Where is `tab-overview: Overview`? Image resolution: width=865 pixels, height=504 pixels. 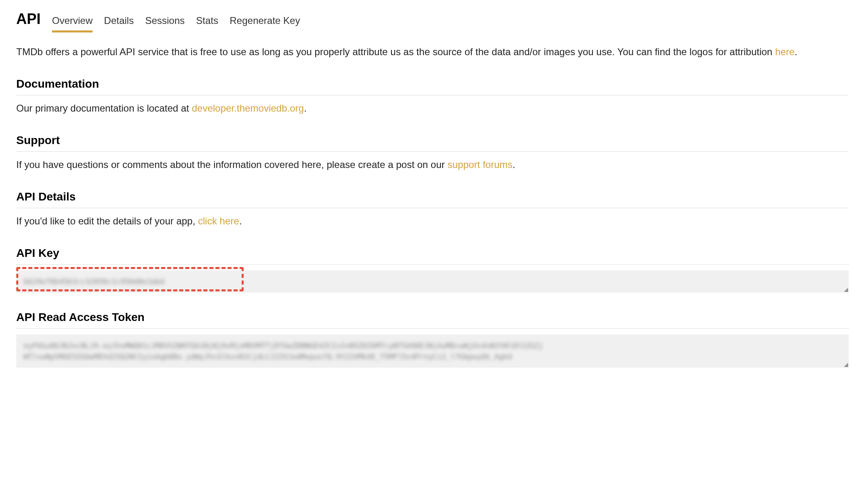 tab-overview: Overview is located at coordinates (72, 23).